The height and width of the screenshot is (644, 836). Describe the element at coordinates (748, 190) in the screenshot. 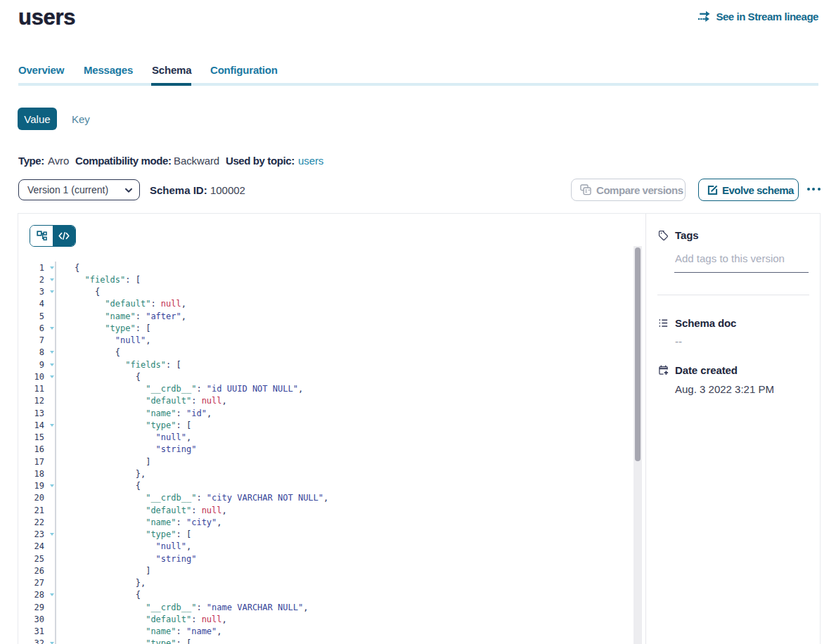

I see `evolve-schema-button: Evolve schema` at that location.